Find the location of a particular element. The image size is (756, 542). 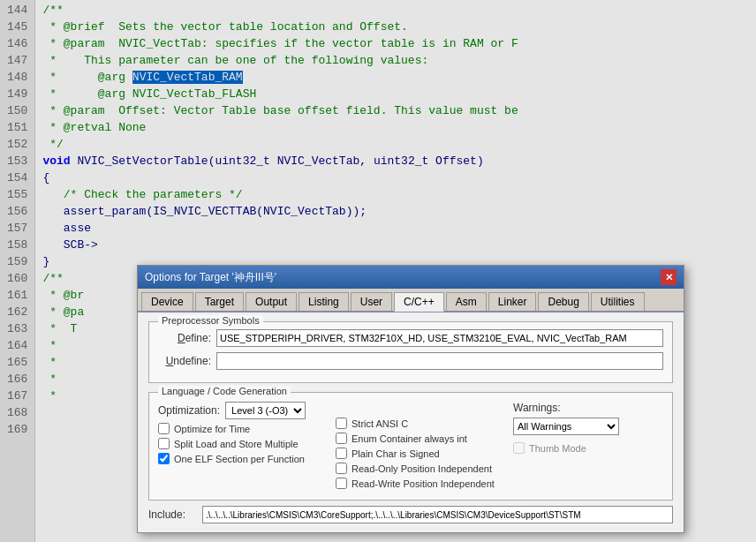

warnings-label: Warnings: is located at coordinates (588, 408).